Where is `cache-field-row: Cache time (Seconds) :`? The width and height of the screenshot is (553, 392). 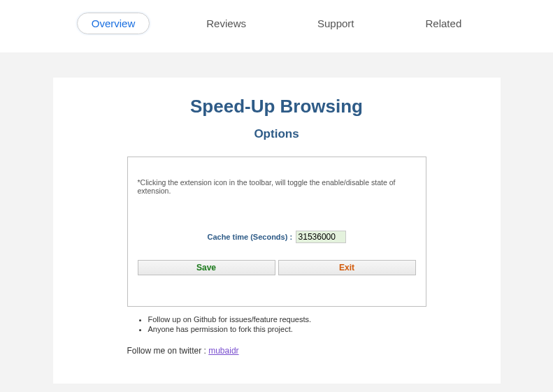 cache-field-row: Cache time (Seconds) : is located at coordinates (277, 236).